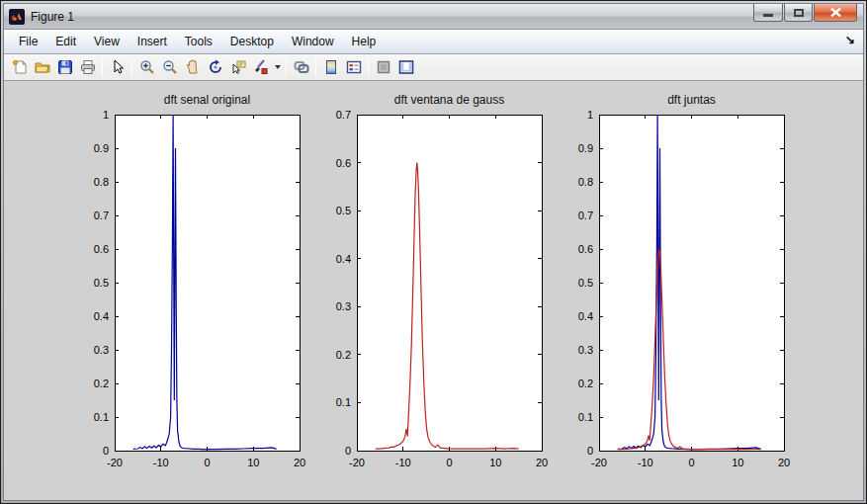  Describe the element at coordinates (799, 13) in the screenshot. I see `maximize-button` at that location.